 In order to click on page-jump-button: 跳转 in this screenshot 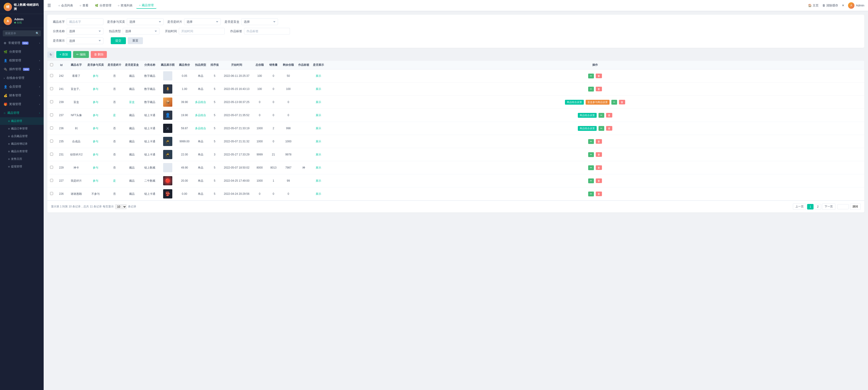, I will do `click(855, 206)`.